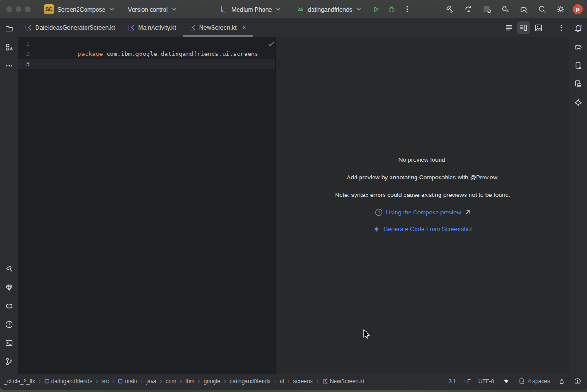 Image resolution: width=587 pixels, height=392 pixels. What do you see at coordinates (469, 11) in the screenshot?
I see `svg-text: A` at bounding box center [469, 11].